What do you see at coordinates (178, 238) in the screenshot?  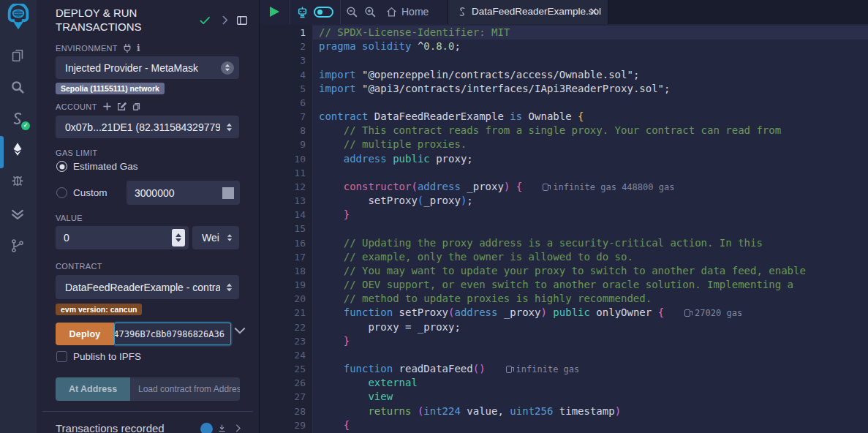 I see `value-spinner` at bounding box center [178, 238].